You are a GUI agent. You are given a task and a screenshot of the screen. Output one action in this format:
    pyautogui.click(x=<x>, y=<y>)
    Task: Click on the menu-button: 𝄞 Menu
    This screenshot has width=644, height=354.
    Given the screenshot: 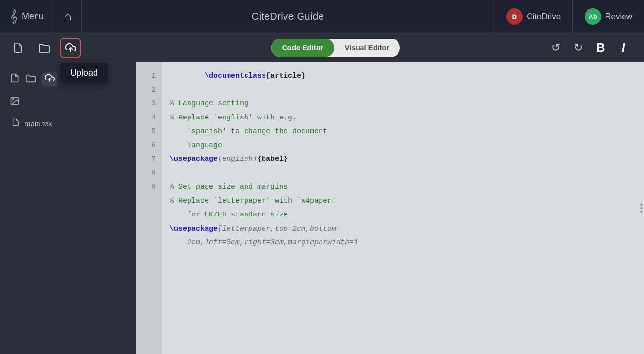 What is the action you would take?
    pyautogui.click(x=27, y=17)
    